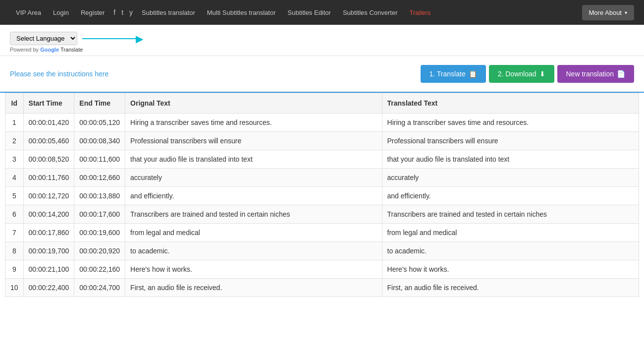 This screenshot has height=358, width=644. What do you see at coordinates (309, 13) in the screenshot?
I see `nav-subtitles-editor: Subtitles Editor` at bounding box center [309, 13].